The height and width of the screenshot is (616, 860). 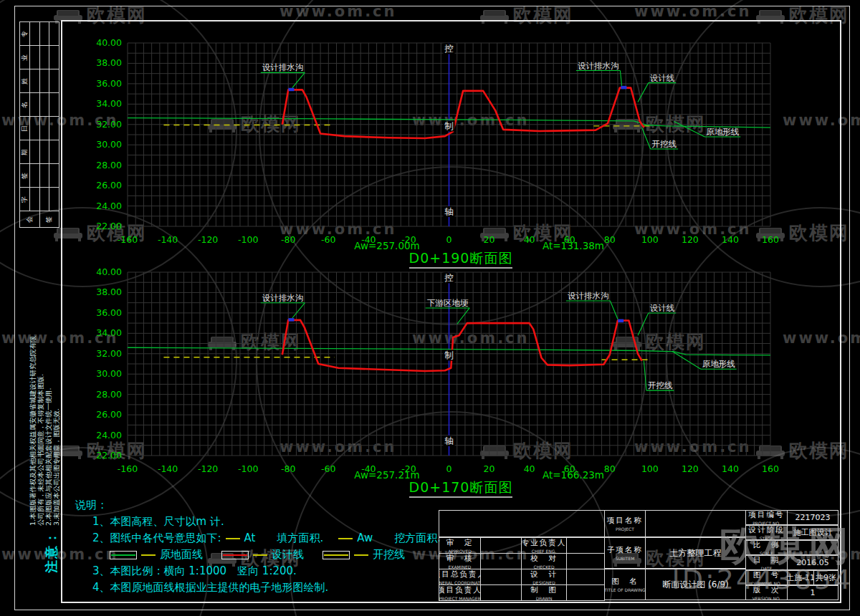 I want to click on y-tick-label: 40.00, so click(x=109, y=272).